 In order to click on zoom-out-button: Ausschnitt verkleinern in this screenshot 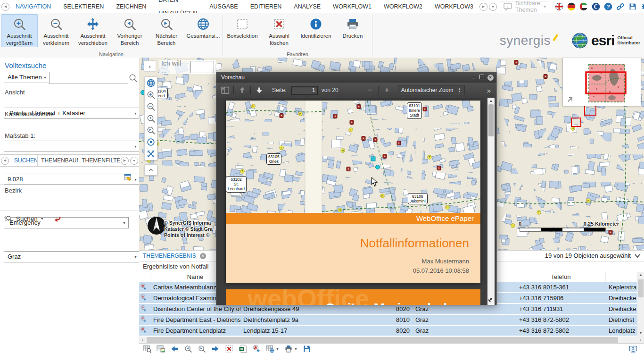, I will do `click(56, 31)`.